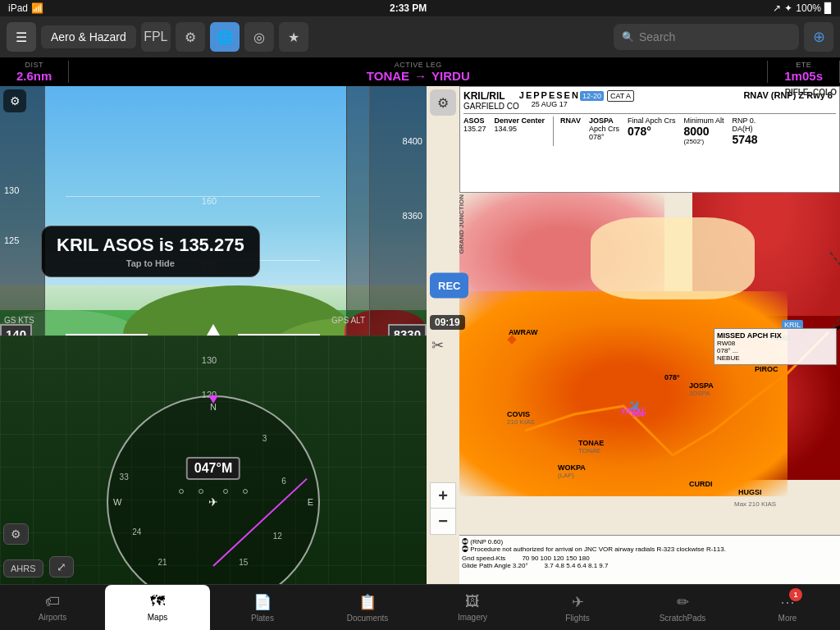 The height and width of the screenshot is (630, 840). I want to click on maps-icon: 🗺, so click(158, 602).